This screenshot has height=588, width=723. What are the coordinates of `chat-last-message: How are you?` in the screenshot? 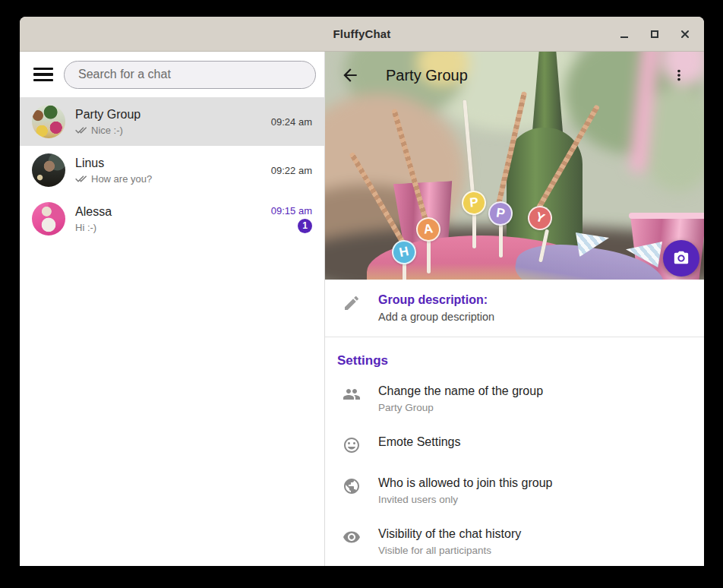 It's located at (122, 179).